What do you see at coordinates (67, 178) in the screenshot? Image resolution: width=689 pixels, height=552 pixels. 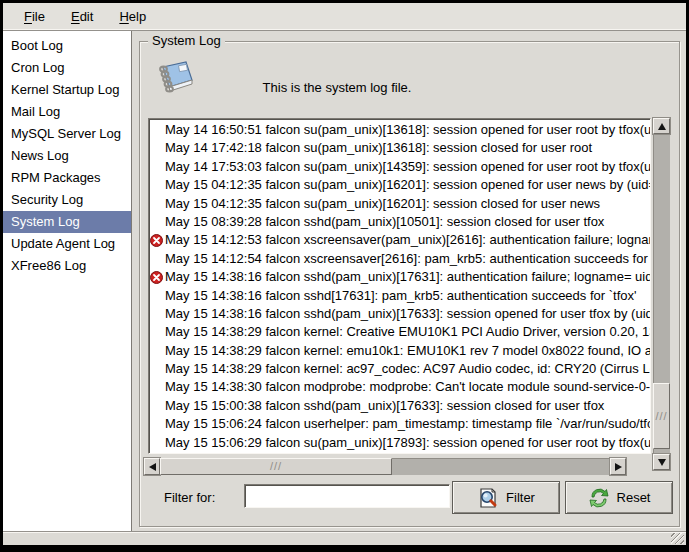 I see `sidebar-item-rpm-packages: RPM Packages` at bounding box center [67, 178].